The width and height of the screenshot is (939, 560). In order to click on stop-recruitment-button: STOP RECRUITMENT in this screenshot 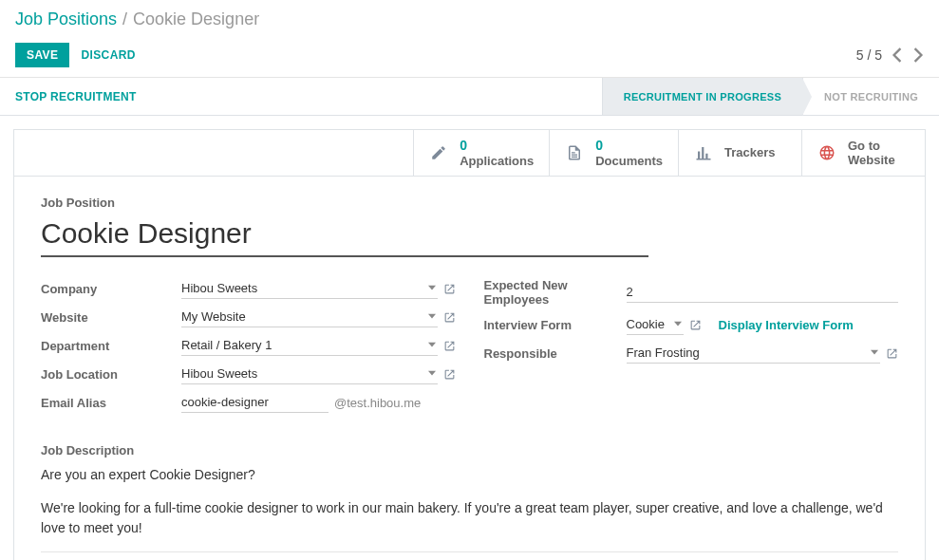, I will do `click(76, 97)`.